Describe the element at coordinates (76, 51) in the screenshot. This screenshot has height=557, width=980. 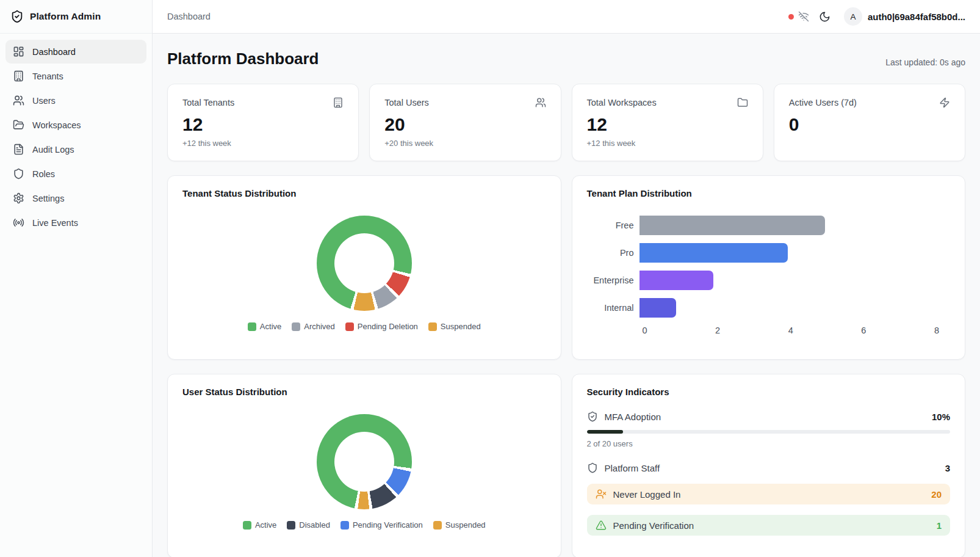
I see `sidebar-item-dashboard: Dashboard` at that location.